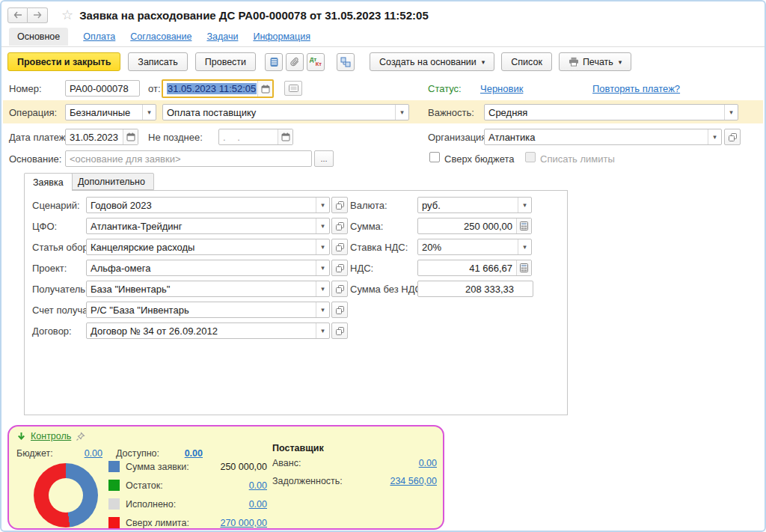 The width and height of the screenshot is (766, 532). I want to click on operation-type-select: Безналичные ▾, so click(111, 112).